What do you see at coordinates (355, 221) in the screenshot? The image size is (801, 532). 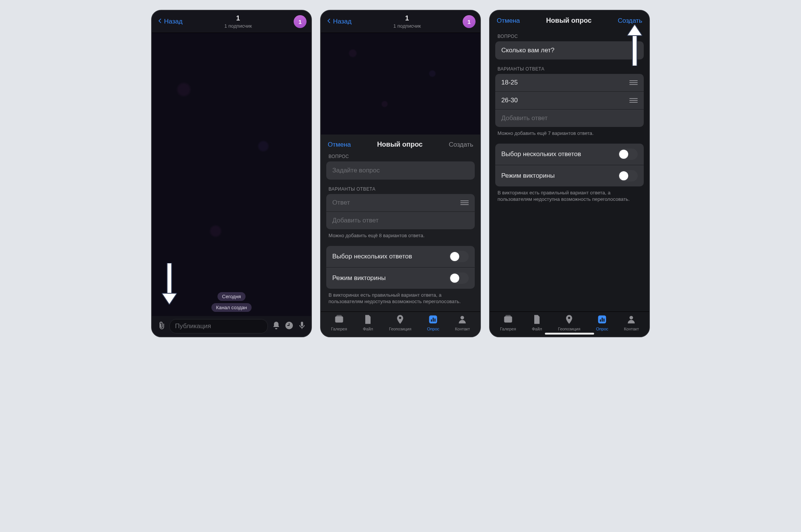 I see `add-option-placeholder: Добавить ответ` at bounding box center [355, 221].